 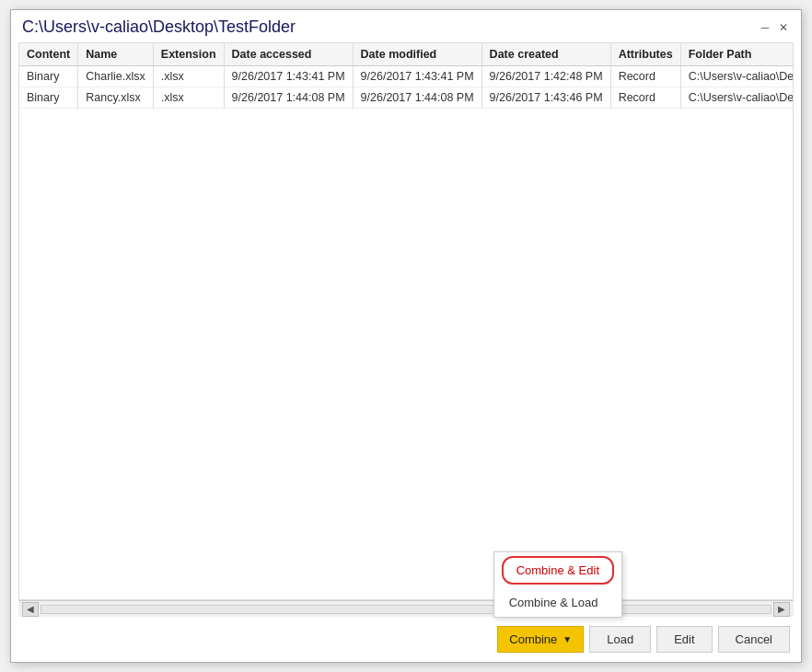 What do you see at coordinates (558, 571) in the screenshot?
I see `combine-edit-item: Combine & Edit` at bounding box center [558, 571].